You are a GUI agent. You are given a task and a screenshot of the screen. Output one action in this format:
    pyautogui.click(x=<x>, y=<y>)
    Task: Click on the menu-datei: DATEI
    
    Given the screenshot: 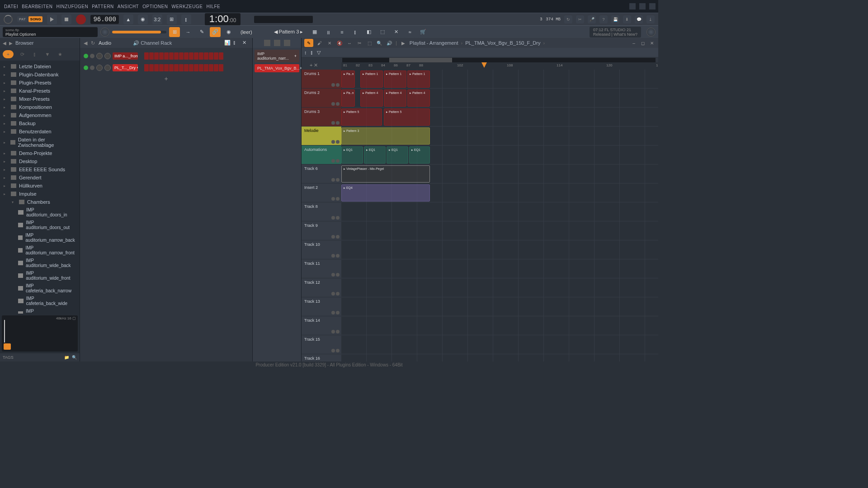 What is the action you would take?
    pyautogui.click(x=11, y=6)
    